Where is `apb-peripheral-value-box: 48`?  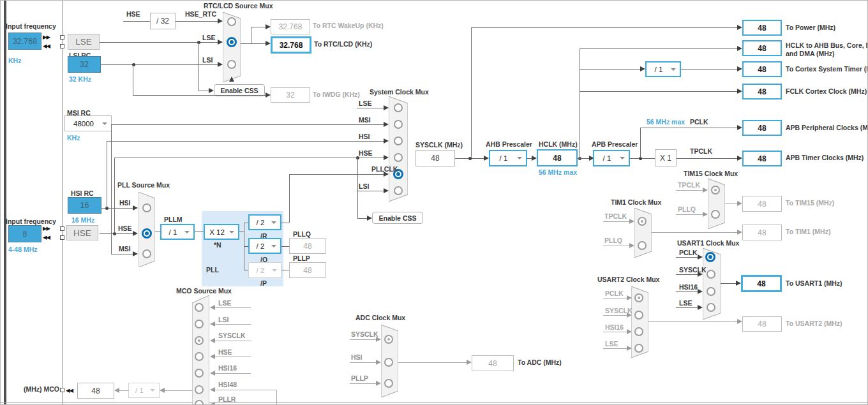 apb-peripheral-value-box: 48 is located at coordinates (762, 128).